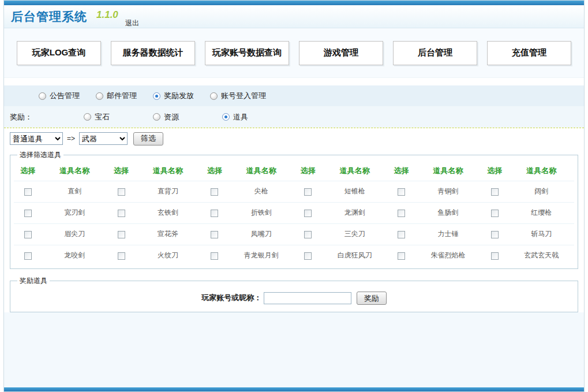 The width and height of the screenshot is (588, 392). I want to click on arrow-text: =>, so click(71, 139).